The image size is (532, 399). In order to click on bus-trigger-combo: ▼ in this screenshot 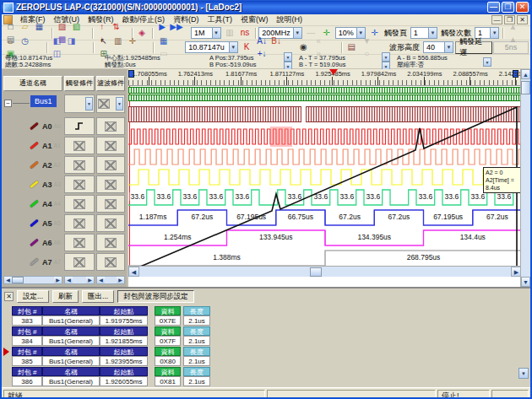, I will do `click(79, 104)`.